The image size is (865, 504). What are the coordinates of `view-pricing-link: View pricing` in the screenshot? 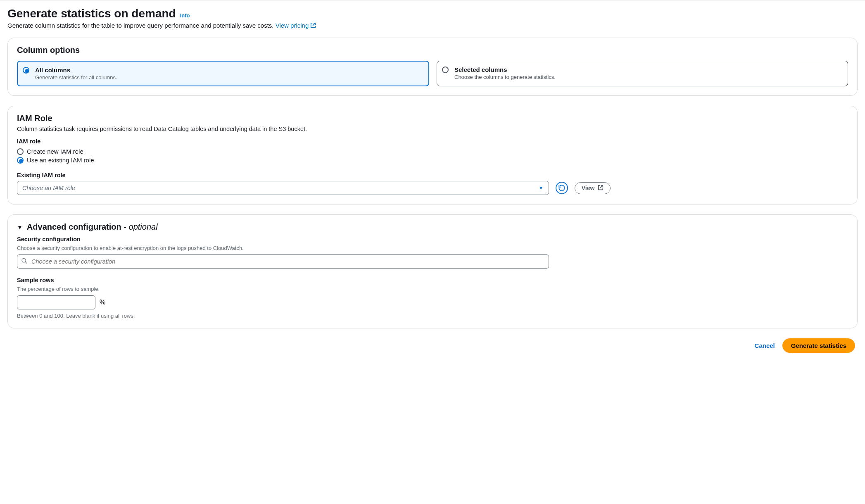 It's located at (296, 26).